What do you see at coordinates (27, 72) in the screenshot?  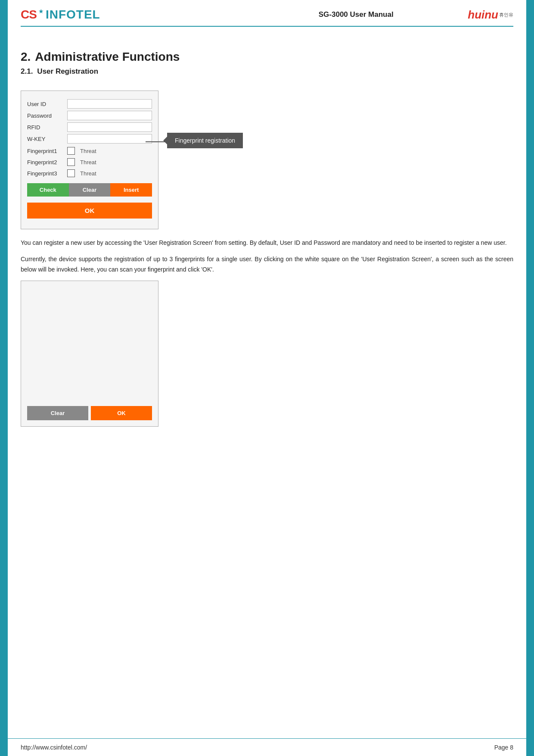 I see `subsection-number: 2.1.` at bounding box center [27, 72].